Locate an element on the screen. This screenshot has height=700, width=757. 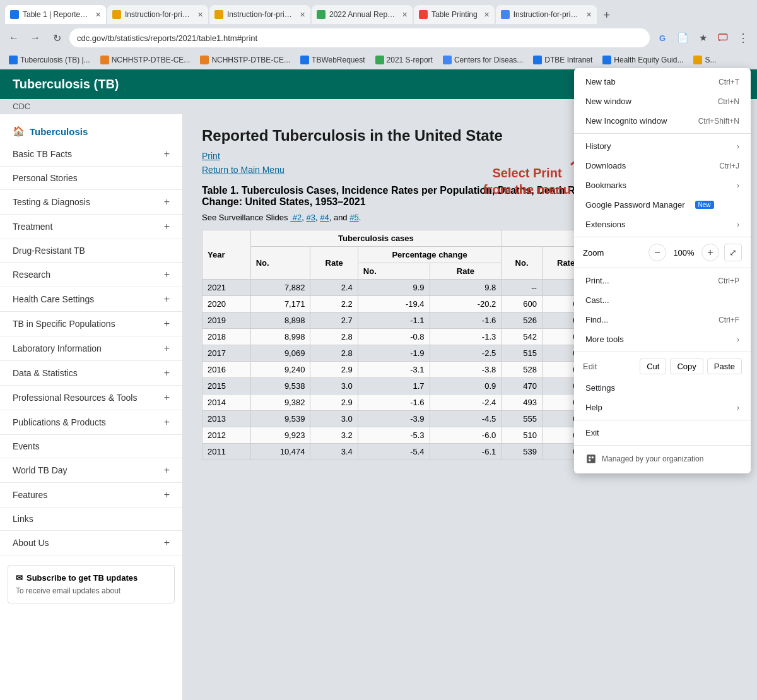
slide-link-4: #4 is located at coordinates (324, 217).